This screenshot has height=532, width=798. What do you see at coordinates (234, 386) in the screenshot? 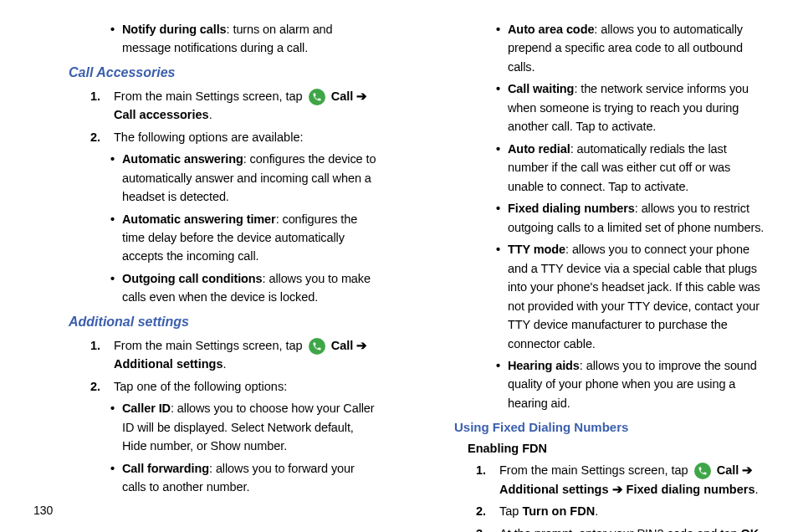
I see `list-item: 2. Tap one of the following options:` at bounding box center [234, 386].